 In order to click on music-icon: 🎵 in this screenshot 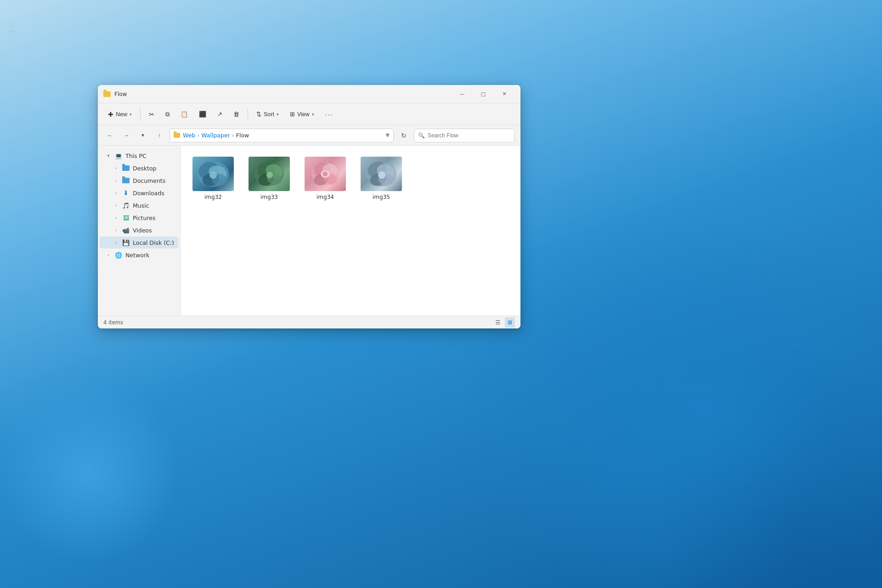, I will do `click(126, 205)`.